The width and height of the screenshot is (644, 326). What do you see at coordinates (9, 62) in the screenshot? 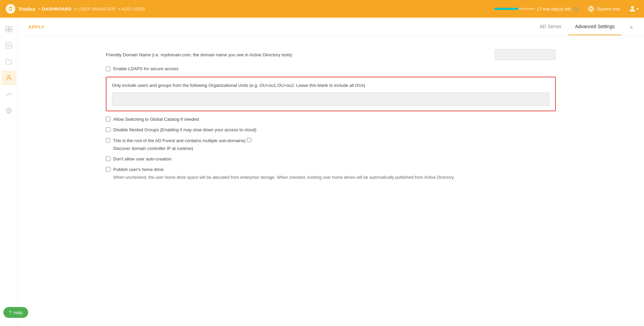
I see `sidebar-item-files` at bounding box center [9, 62].